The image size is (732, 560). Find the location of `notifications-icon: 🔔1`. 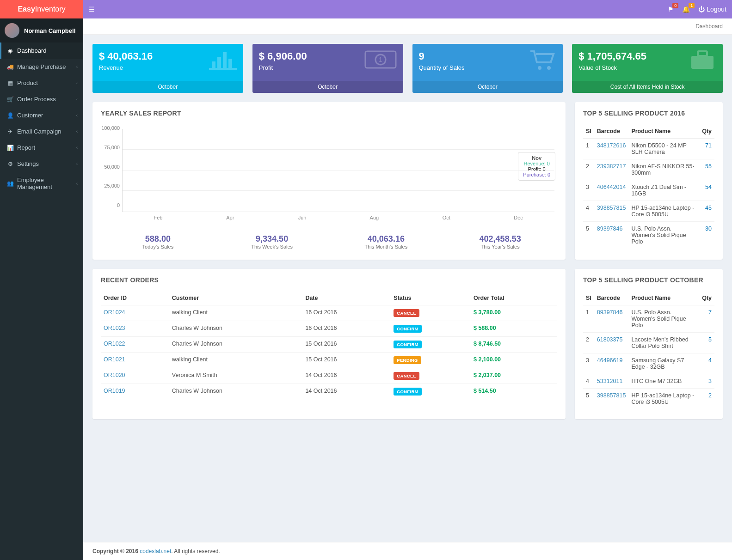

notifications-icon: 🔔1 is located at coordinates (686, 9).